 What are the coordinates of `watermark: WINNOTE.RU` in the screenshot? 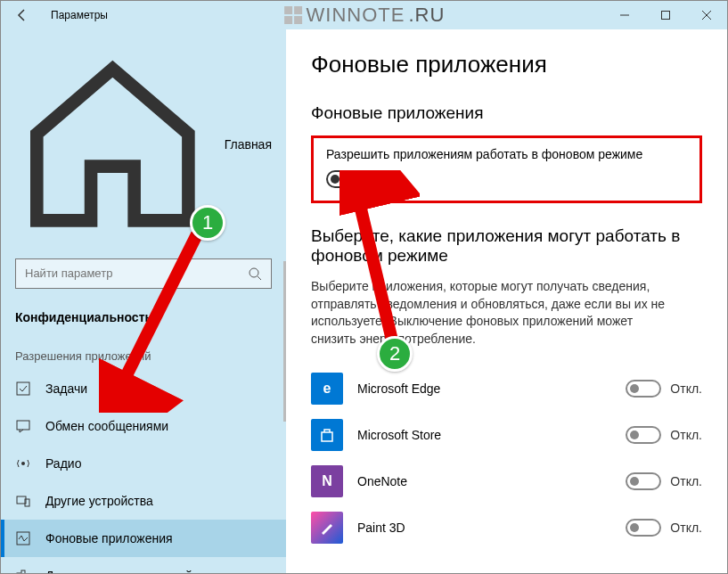 It's located at (364, 15).